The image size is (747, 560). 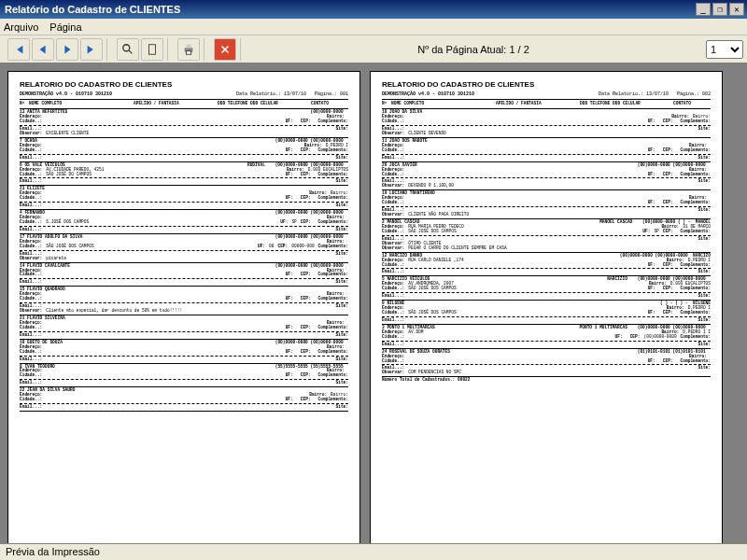 What do you see at coordinates (189, 49) in the screenshot?
I see `print-button` at bounding box center [189, 49].